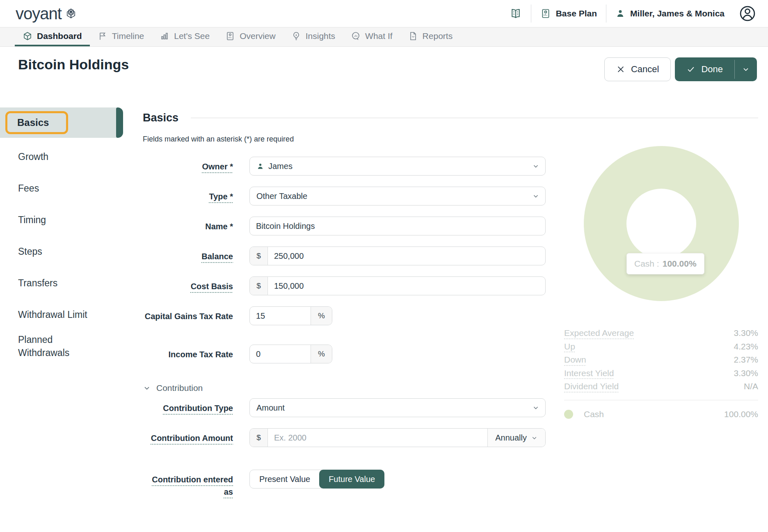  What do you see at coordinates (51, 189) in the screenshot?
I see `sidebar-item-fees: Fees` at bounding box center [51, 189].